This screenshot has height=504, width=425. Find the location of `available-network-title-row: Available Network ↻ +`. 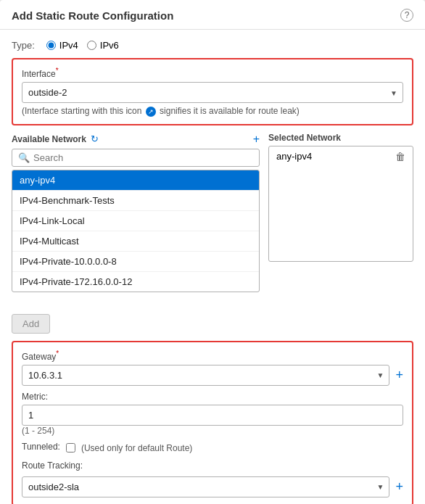

available-network-title-row: Available Network ↻ + is located at coordinates (136, 139).